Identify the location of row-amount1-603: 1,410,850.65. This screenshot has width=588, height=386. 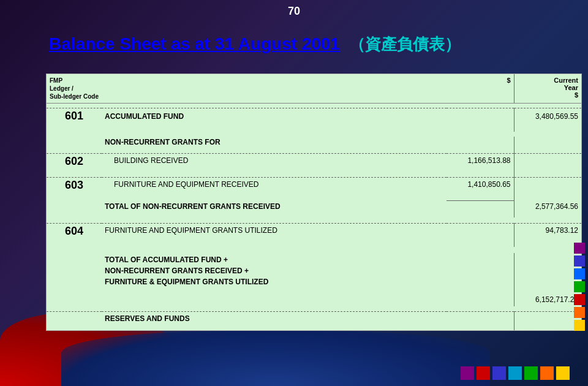
(480, 189).